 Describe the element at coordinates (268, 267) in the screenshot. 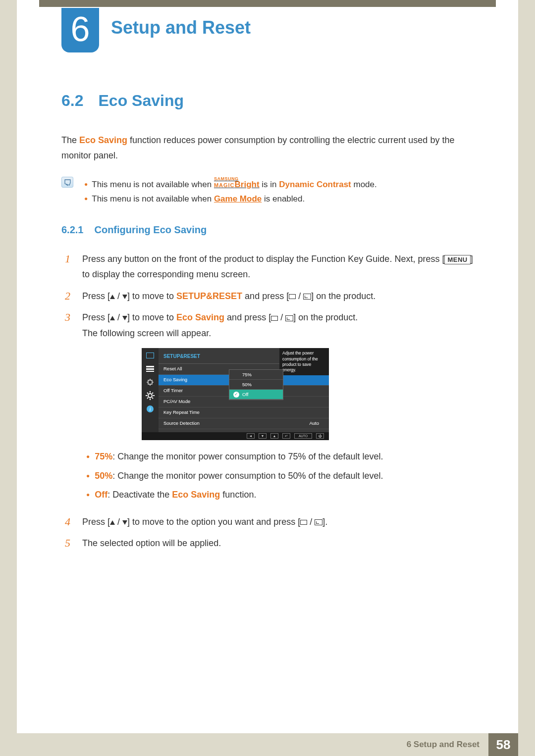

I see `step-1: 1 Press any button on the front of the p…` at that location.